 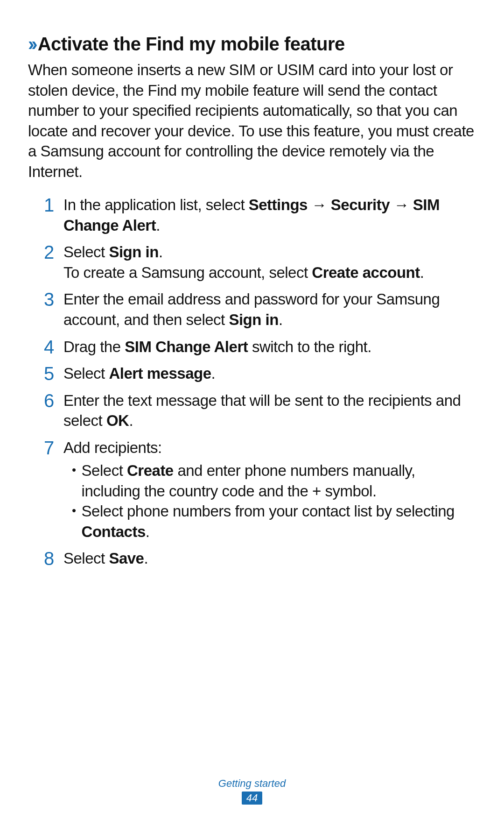 I want to click on text: Select phone numbers from your contact l…, so click(x=268, y=511).